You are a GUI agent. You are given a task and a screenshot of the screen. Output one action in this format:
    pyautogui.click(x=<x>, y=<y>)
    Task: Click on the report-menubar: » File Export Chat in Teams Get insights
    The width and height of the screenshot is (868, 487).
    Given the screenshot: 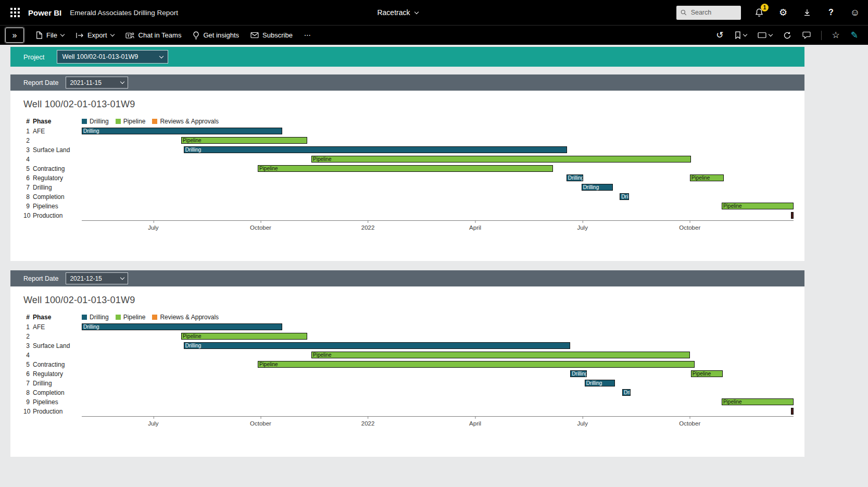 What is the action you would take?
    pyautogui.click(x=434, y=35)
    